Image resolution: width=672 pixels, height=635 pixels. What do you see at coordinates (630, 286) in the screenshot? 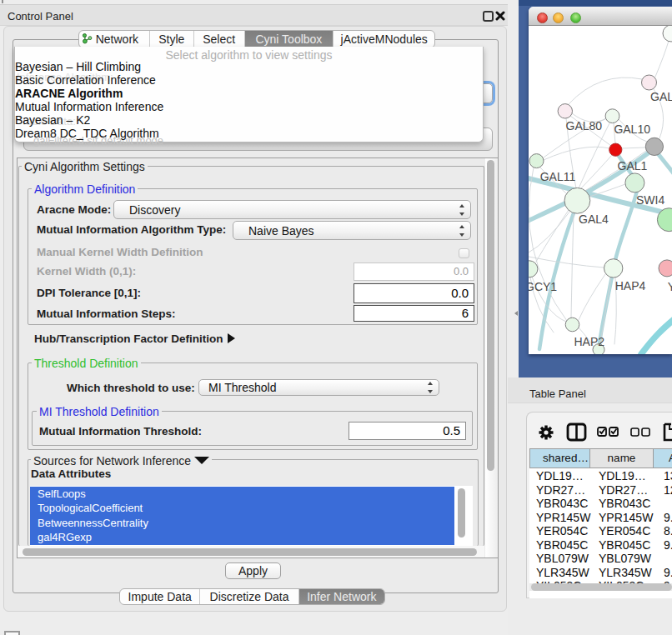
I see `svg-text: HAP4` at bounding box center [630, 286].